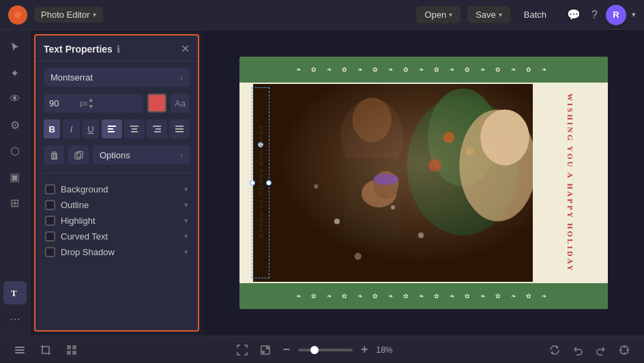 The width and height of the screenshot is (644, 363). I want to click on drop-shadow-label: Drop Shadow, so click(87, 252).